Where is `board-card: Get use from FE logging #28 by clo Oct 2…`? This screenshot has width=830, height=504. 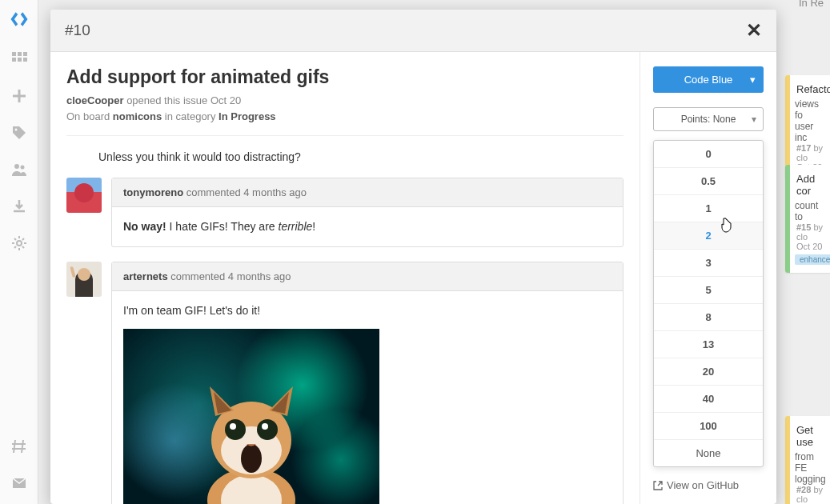
board-card: Get use from FE logging #28 by clo Oct 2… is located at coordinates (808, 460).